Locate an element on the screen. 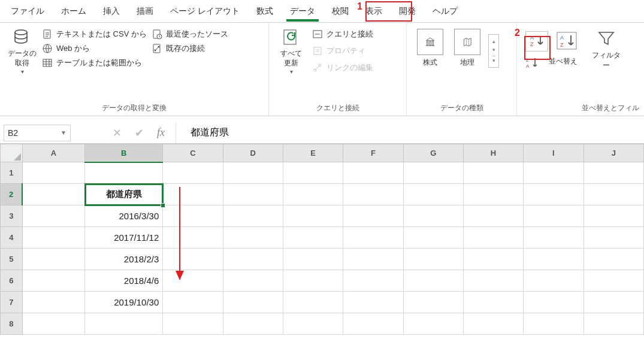 This screenshot has width=644, height=354. tab-help: ヘルプ is located at coordinates (445, 11).